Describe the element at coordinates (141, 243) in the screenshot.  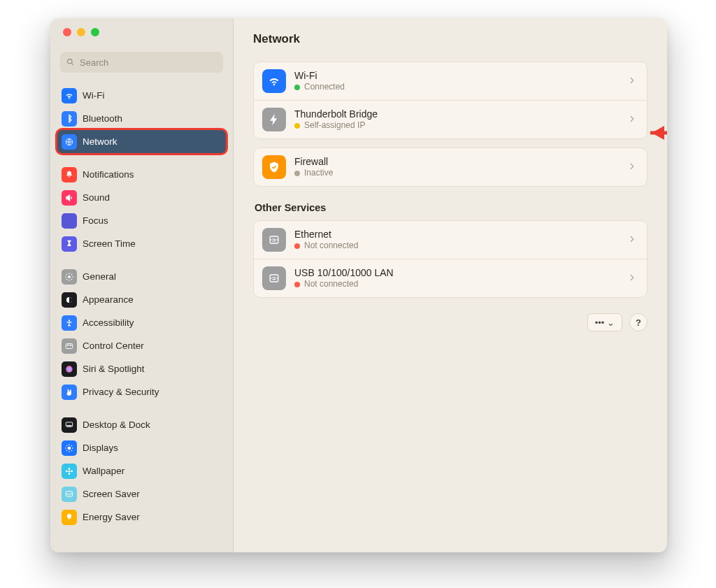
I see `sidebar-item-screen-time: Screen Time` at that location.